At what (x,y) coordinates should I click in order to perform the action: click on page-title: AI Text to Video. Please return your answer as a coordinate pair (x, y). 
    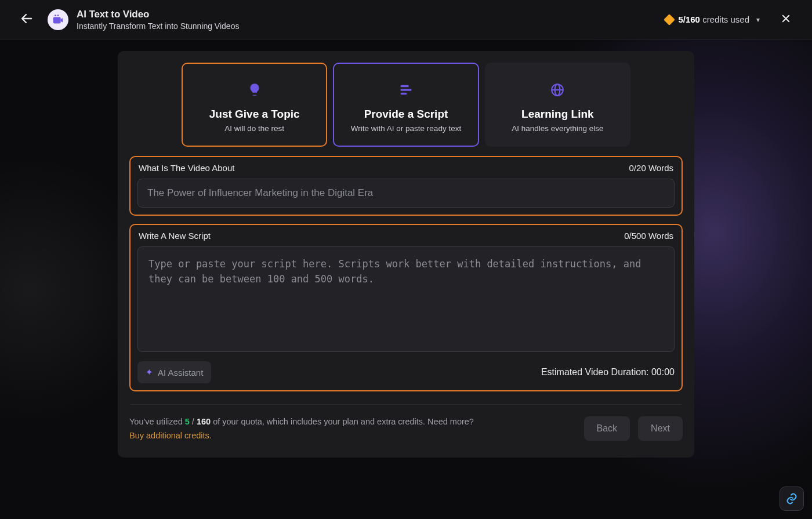
    Looking at the image, I should click on (158, 14).